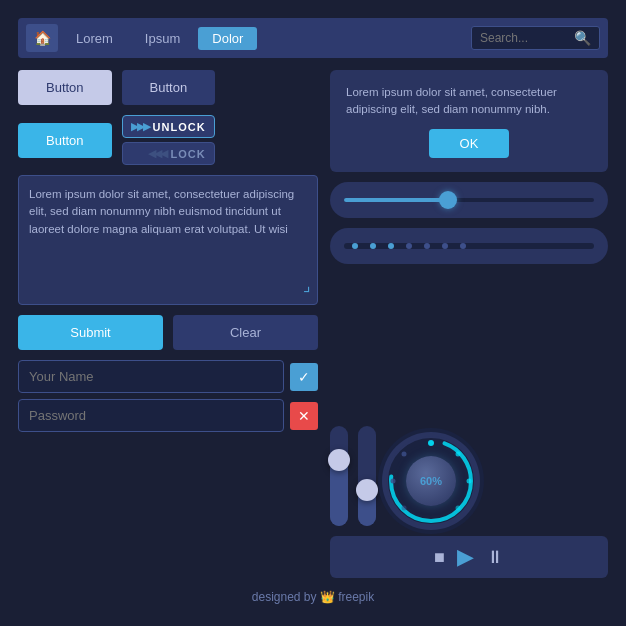 This screenshot has height=626, width=626. I want to click on textarea-content: Lorem ipsum dolor sit amet, consectetuer…, so click(162, 212).